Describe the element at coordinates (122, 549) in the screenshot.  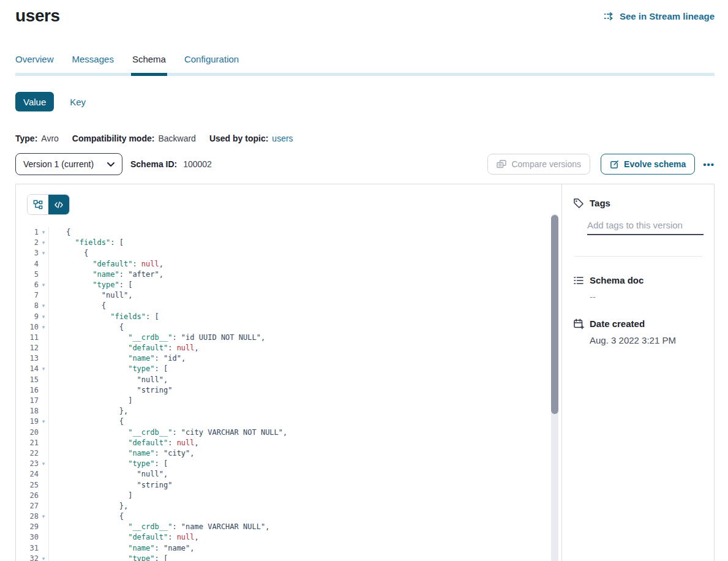
I see `code-text: "name": "name",` at that location.